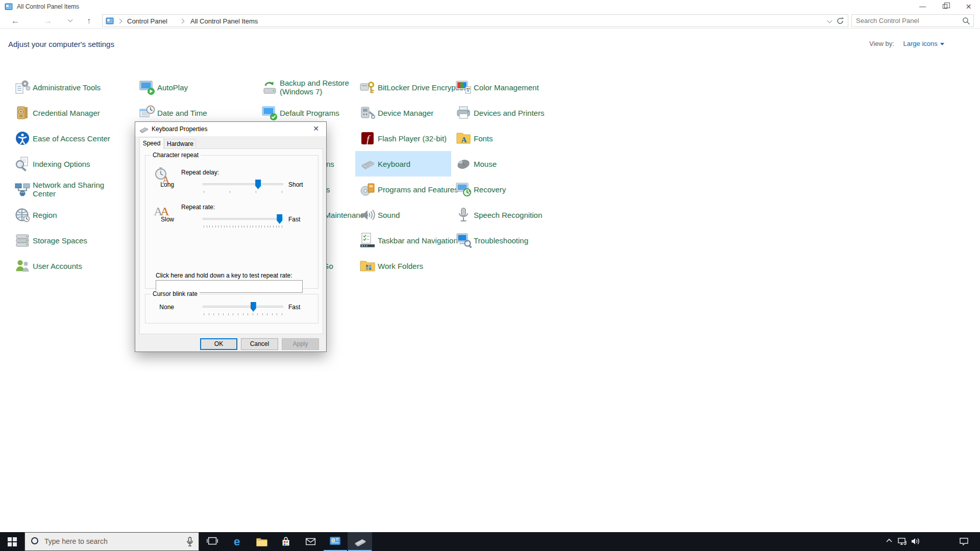  Describe the element at coordinates (464, 140) in the screenshot. I see `svg-text: A` at that location.